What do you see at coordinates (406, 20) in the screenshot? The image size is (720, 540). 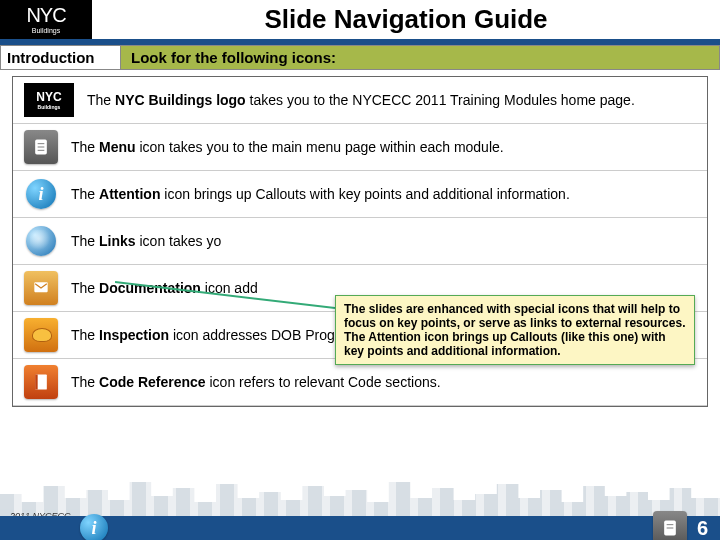 I see `slide-title: Slide Navigation Guide` at bounding box center [406, 20].